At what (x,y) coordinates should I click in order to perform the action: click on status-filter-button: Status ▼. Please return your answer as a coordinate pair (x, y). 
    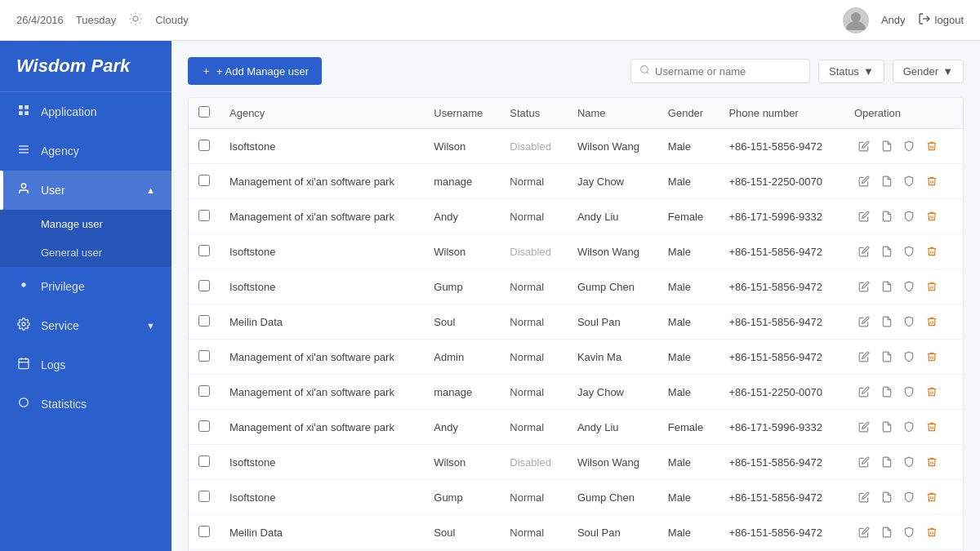
    Looking at the image, I should click on (851, 72).